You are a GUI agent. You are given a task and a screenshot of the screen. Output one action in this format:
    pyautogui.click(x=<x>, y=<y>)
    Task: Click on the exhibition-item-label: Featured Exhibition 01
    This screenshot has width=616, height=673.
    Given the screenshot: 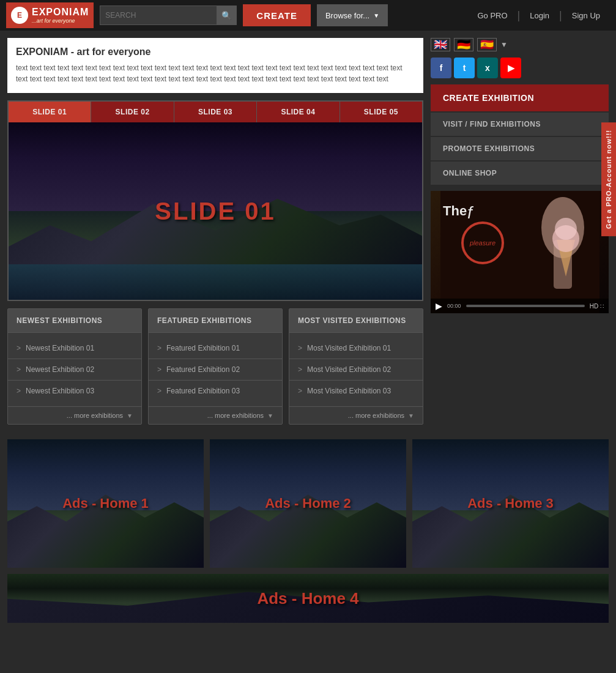 What is the action you would take?
    pyautogui.click(x=203, y=348)
    